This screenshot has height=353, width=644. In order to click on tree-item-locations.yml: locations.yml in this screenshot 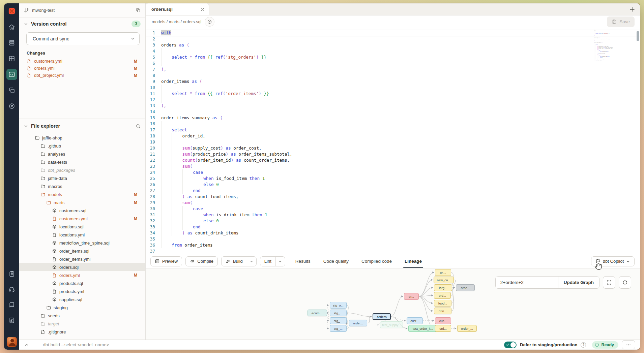, I will do `click(82, 235)`.